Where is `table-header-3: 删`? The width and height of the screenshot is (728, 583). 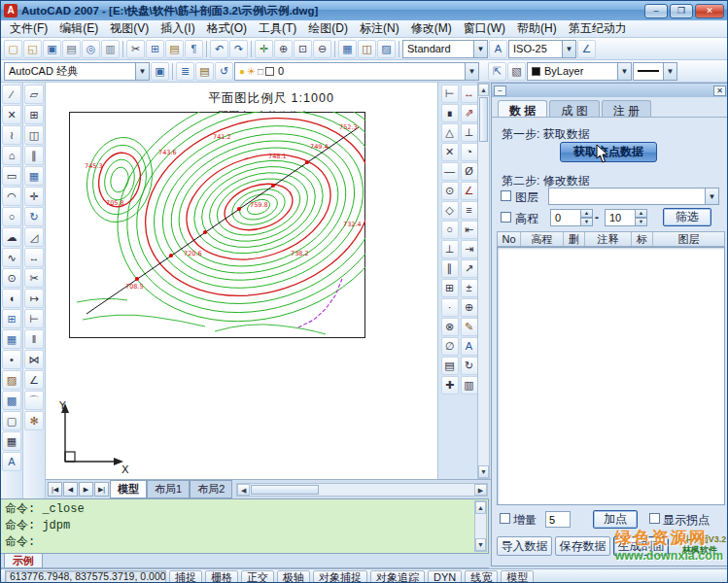
table-header-3: 删 is located at coordinates (574, 239).